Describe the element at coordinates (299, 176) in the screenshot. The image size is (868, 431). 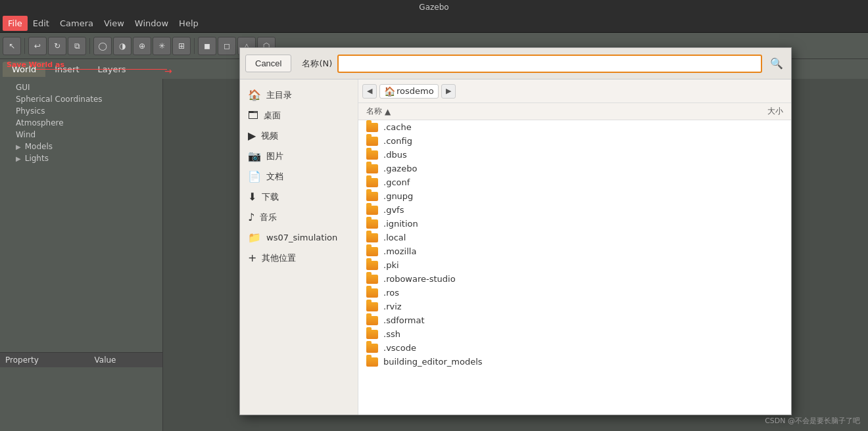
I see `sidebar-item-documents: 📄文档` at that location.